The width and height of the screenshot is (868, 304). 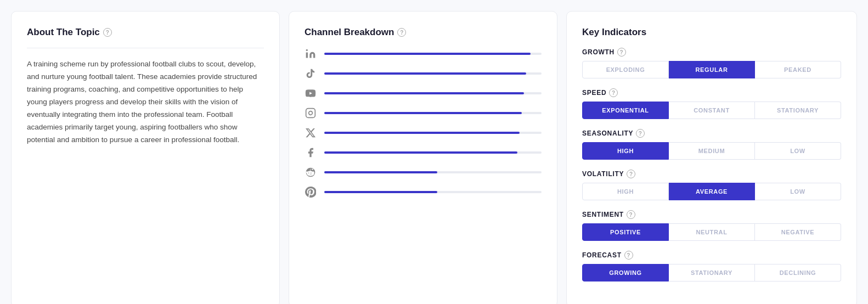 What do you see at coordinates (402, 32) in the screenshot?
I see `channel-help-icon: ?` at bounding box center [402, 32].